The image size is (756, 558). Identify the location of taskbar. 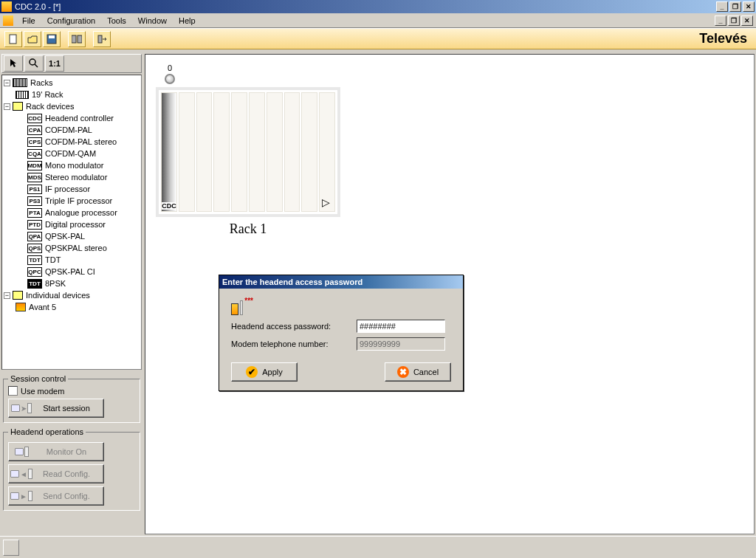
(378, 547).